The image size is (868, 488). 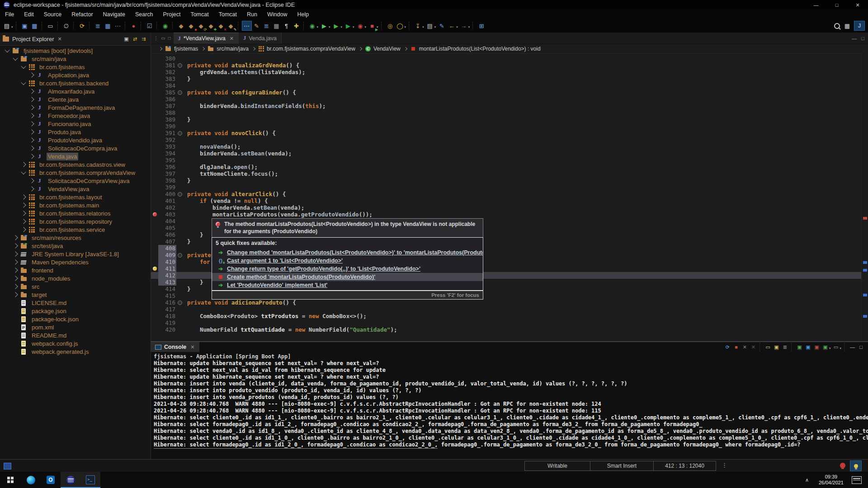 I want to click on spring-boot-run-icon: ◉, so click(x=165, y=26).